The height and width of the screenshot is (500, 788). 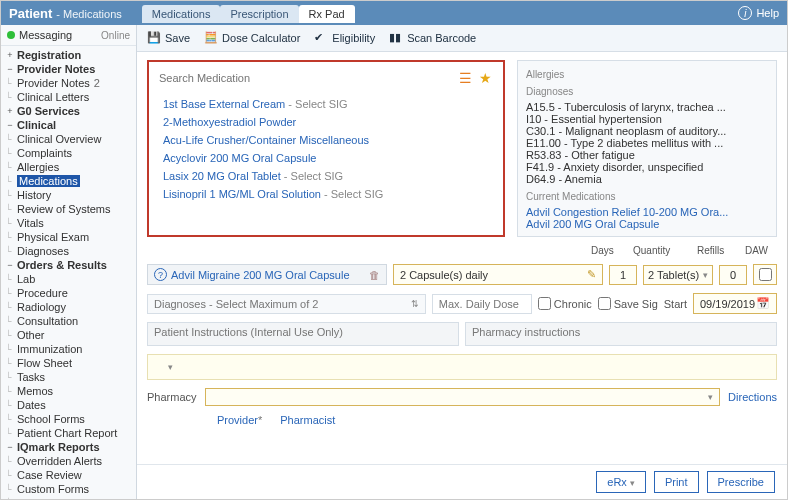 What do you see at coordinates (116, 36) in the screenshot?
I see `online-label: Online` at bounding box center [116, 36].